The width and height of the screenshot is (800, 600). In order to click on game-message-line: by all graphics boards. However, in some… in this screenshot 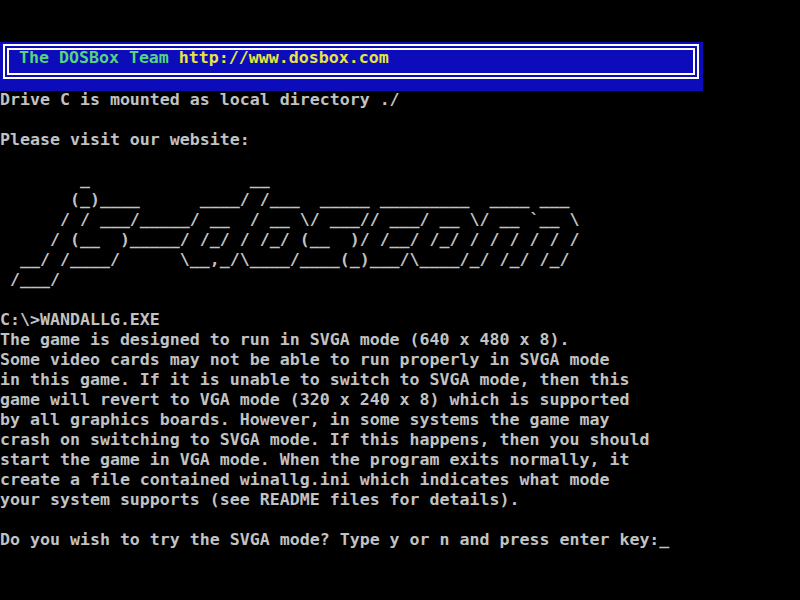, I will do `click(400, 420)`.